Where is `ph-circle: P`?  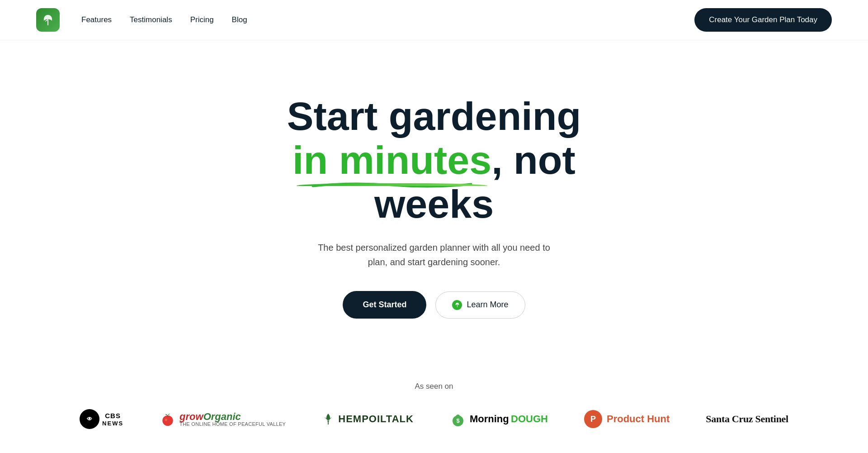 ph-circle: P is located at coordinates (593, 419).